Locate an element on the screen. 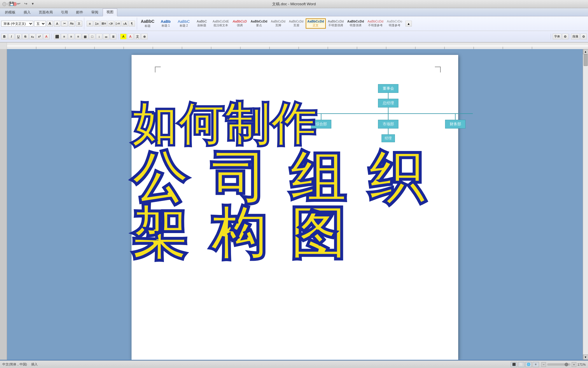 The width and height of the screenshot is (588, 368). vertical-scrollbar: ▲ ▼ is located at coordinates (585, 204).